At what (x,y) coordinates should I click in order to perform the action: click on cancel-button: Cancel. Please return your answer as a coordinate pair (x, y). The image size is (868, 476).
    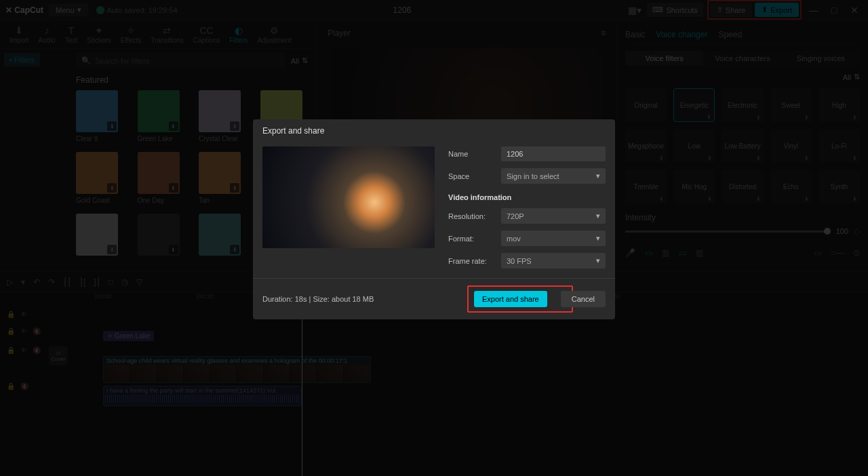
    Looking at the image, I should click on (583, 299).